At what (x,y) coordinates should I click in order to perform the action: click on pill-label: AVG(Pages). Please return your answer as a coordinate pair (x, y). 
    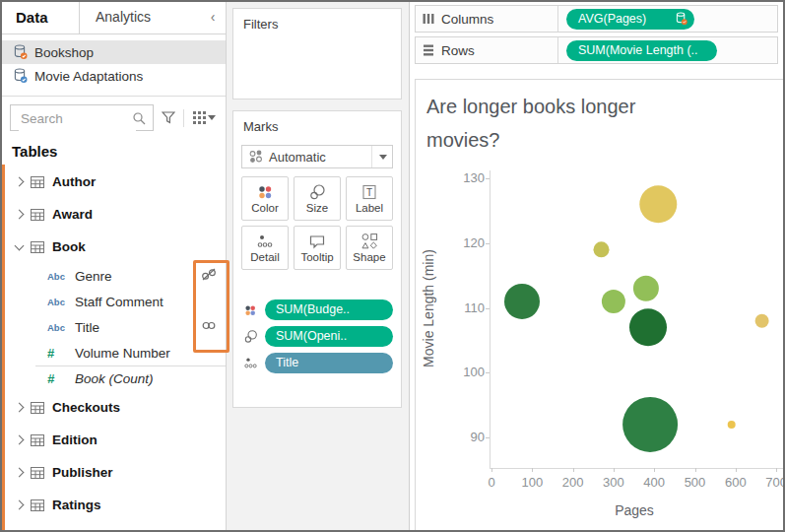
    Looking at the image, I should click on (613, 20).